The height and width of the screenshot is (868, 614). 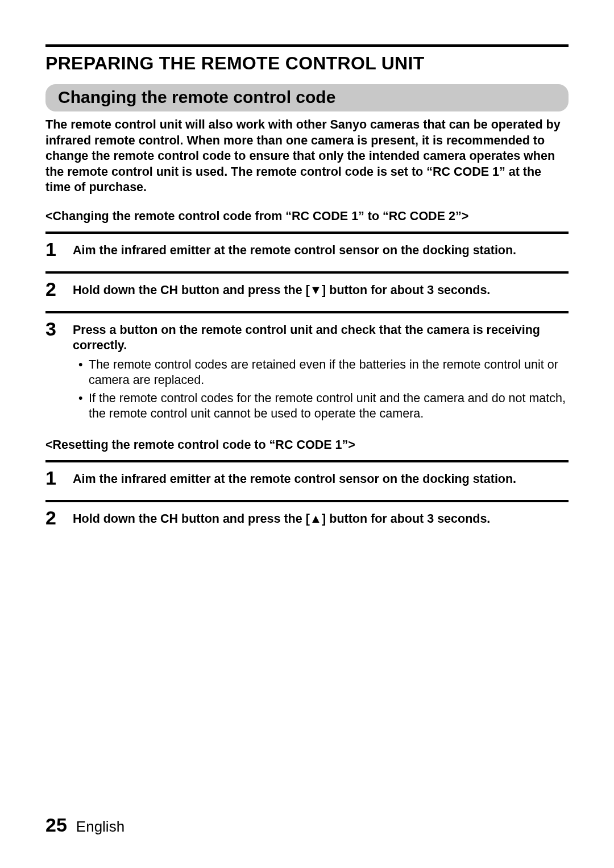 What do you see at coordinates (329, 406) in the screenshot?
I see `bullet-text: If the remote control codes for the remo…` at bounding box center [329, 406].